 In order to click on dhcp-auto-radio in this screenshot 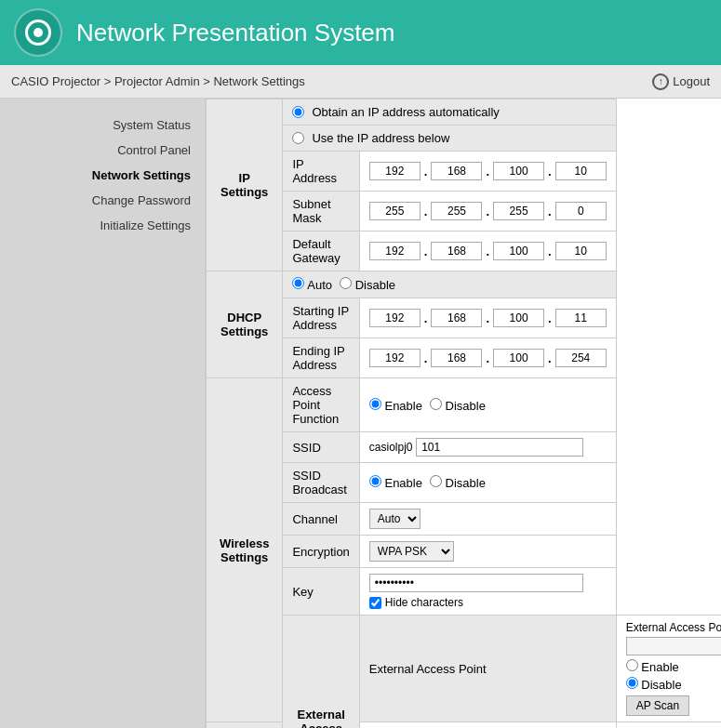, I will do `click(298, 283)`.